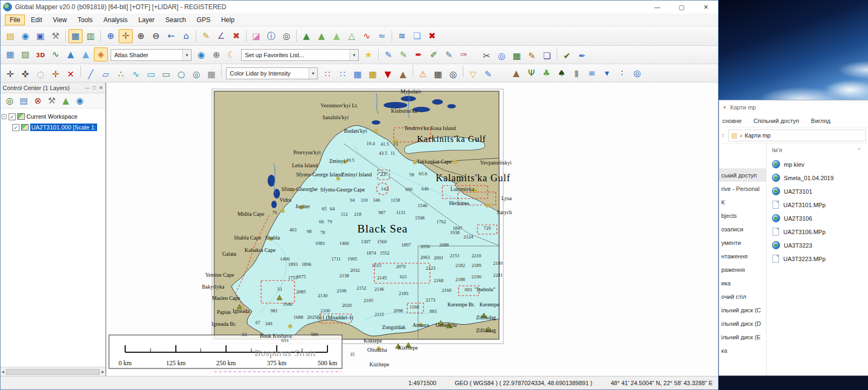 The height and width of the screenshot is (390, 868). I want to click on marker-green-icon: ✐, so click(434, 55).